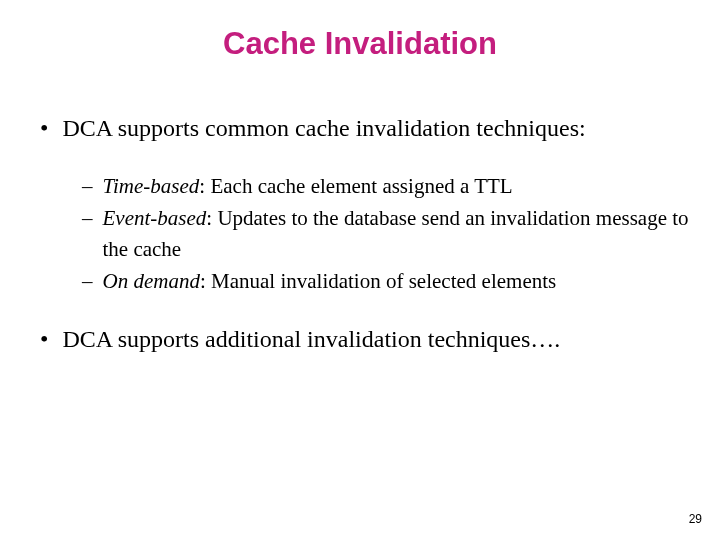 The width and height of the screenshot is (720, 540). I want to click on slide-title: Cache Invalidation, so click(360, 44).